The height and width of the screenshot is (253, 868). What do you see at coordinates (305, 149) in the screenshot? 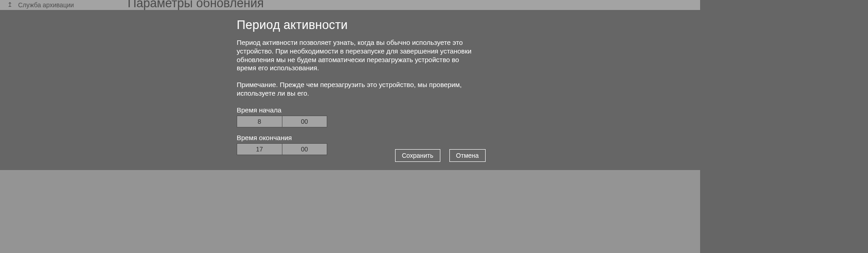
I see `end-minute-cell: 00` at bounding box center [305, 149].